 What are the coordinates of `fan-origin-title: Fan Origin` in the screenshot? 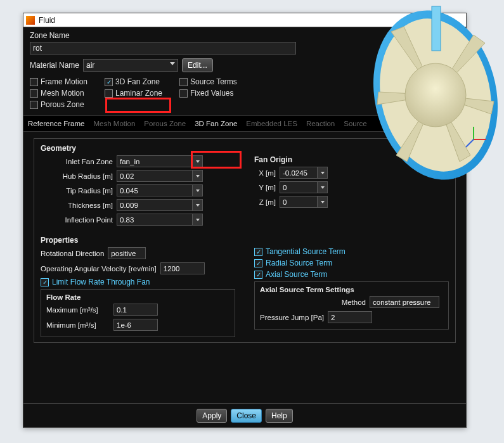 It's located at (351, 160).